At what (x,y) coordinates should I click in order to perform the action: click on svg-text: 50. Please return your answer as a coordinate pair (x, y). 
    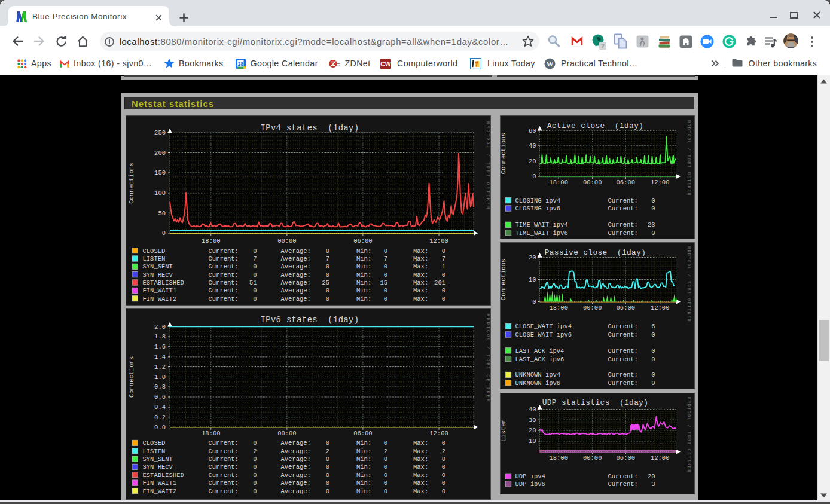
    Looking at the image, I should click on (161, 213).